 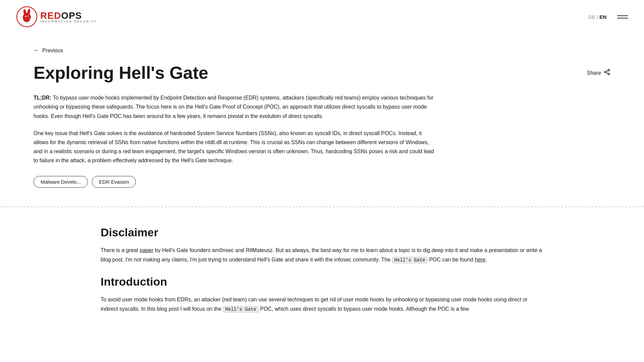 What do you see at coordinates (592, 17) in the screenshot?
I see `lang-de-button: DE` at bounding box center [592, 17].